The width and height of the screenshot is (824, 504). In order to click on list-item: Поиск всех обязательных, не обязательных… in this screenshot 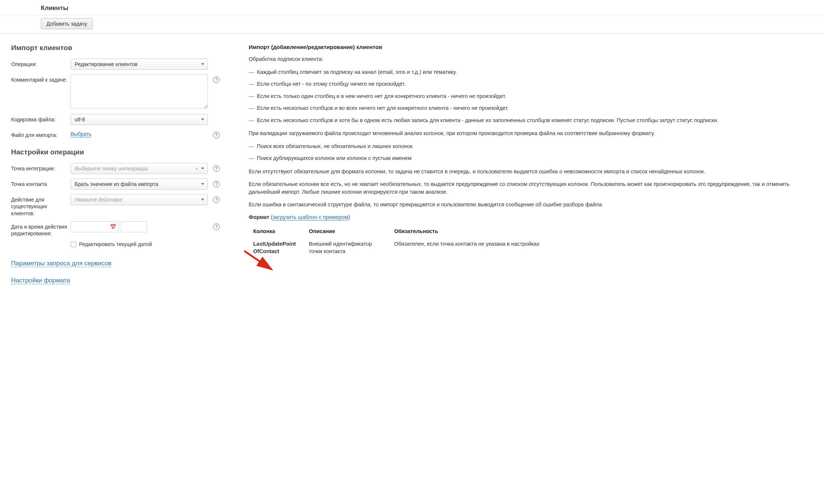, I will do `click(531, 146)`.